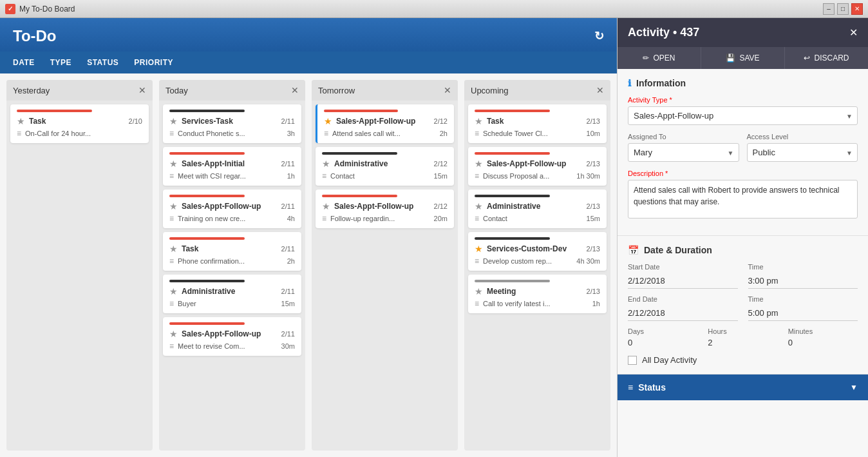  What do you see at coordinates (600, 90) in the screenshot?
I see `col-close-upcoming: ✕` at bounding box center [600, 90].